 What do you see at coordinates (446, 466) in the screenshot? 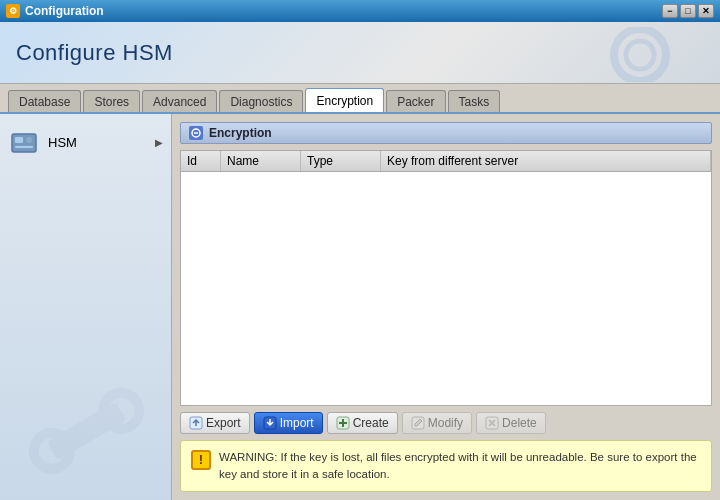
I see `warning-box: ! WARNING: If the key is lost, all files…` at bounding box center [446, 466].